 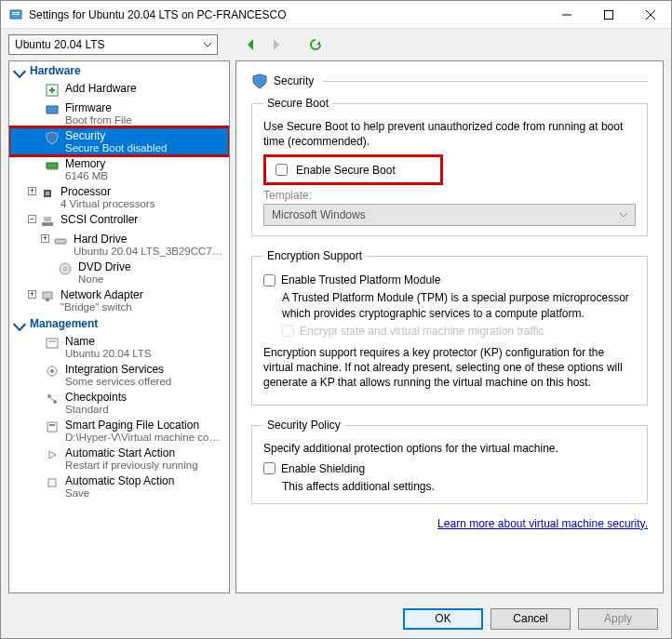 What do you see at coordinates (450, 134) in the screenshot?
I see `secure-boot-desc: Use Secure Boot to help prevent unauthor…` at bounding box center [450, 134].